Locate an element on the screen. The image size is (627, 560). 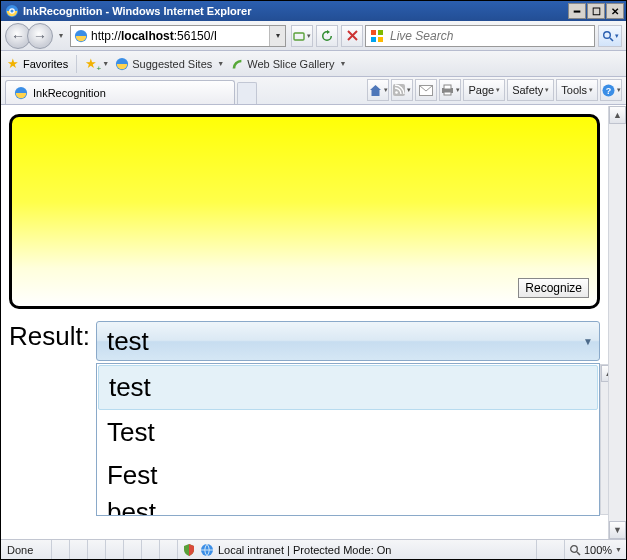
zoom-level: 100% is located at coordinates (598, 550).